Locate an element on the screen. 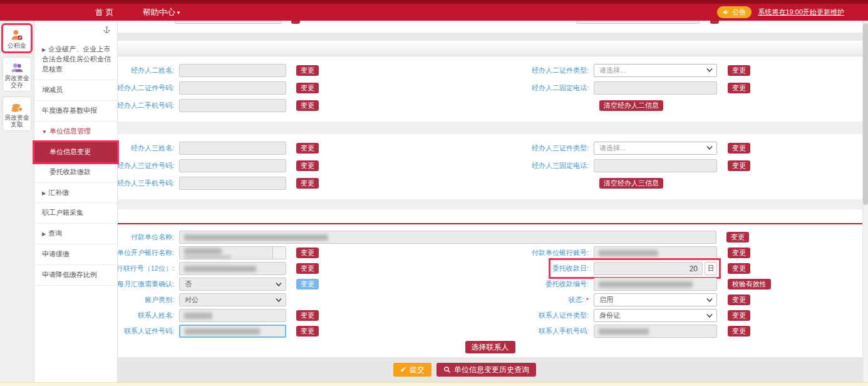  nav-item: 申请降低缴存比例 is located at coordinates (76, 276).